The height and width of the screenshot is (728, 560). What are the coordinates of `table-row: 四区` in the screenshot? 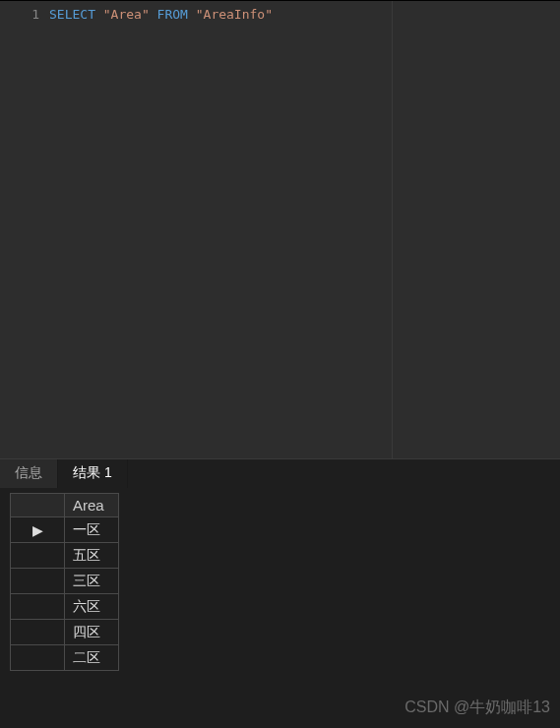 It's located at (65, 633).